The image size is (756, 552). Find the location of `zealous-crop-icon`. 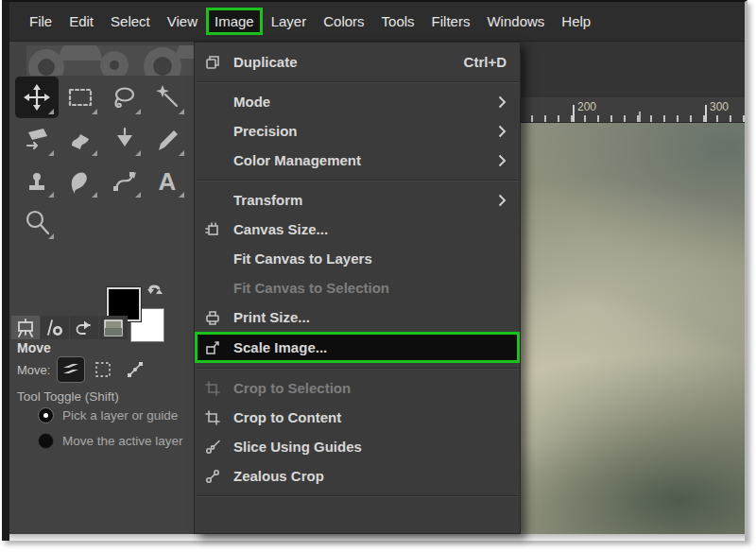

zealous-crop-icon is located at coordinates (215, 476).